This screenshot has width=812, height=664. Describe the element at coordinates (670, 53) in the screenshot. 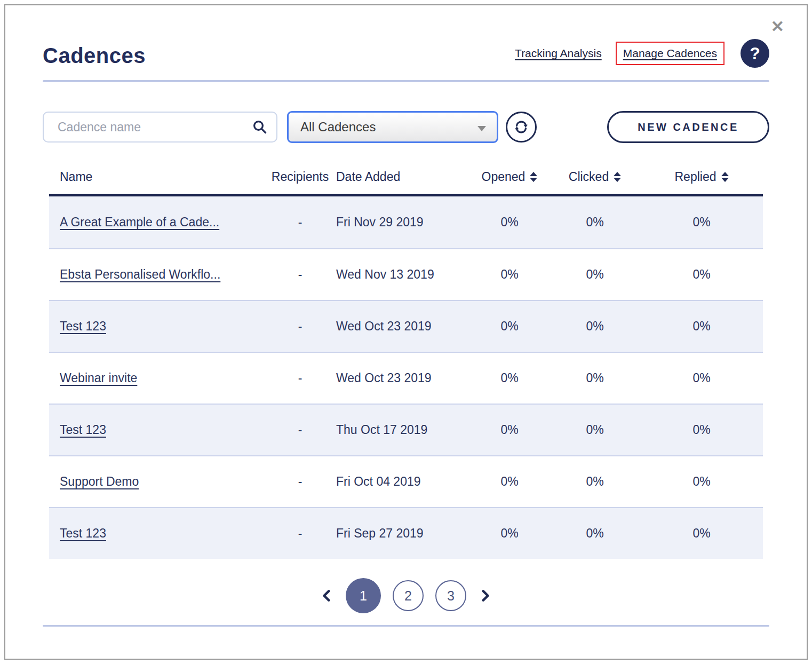

I see `manage-cadences-link: Manage Cadences` at that location.